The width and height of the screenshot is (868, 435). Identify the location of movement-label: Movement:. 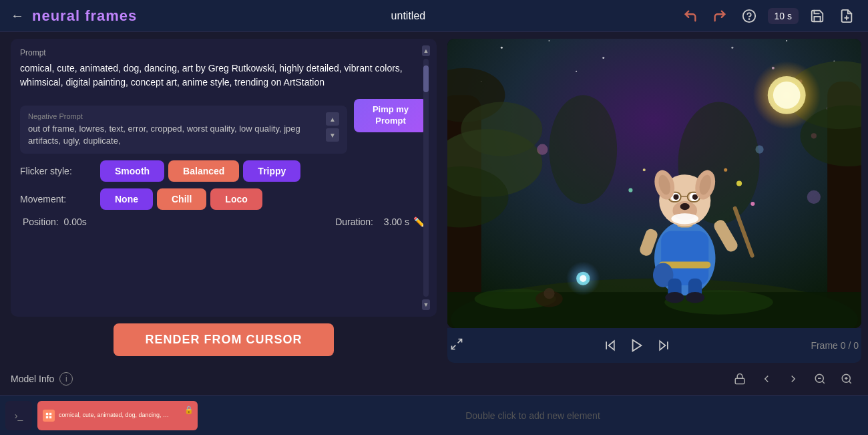
(57, 199).